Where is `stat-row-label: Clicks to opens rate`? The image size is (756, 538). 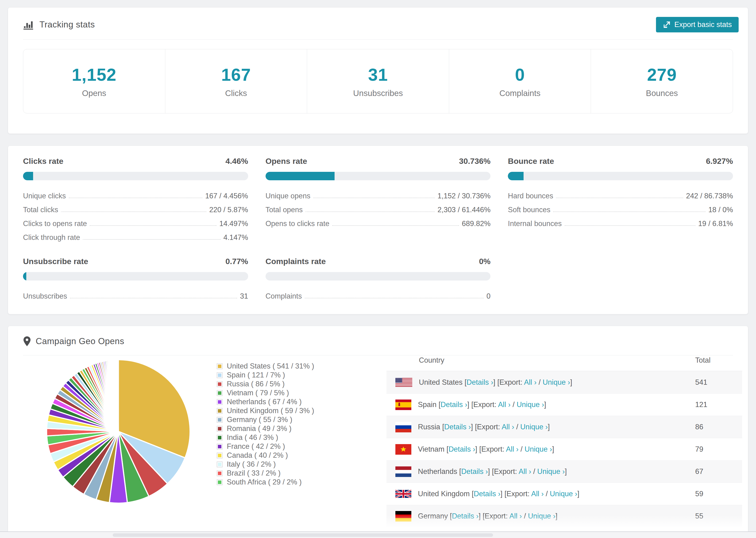
stat-row-label: Clicks to opens rate is located at coordinates (55, 224).